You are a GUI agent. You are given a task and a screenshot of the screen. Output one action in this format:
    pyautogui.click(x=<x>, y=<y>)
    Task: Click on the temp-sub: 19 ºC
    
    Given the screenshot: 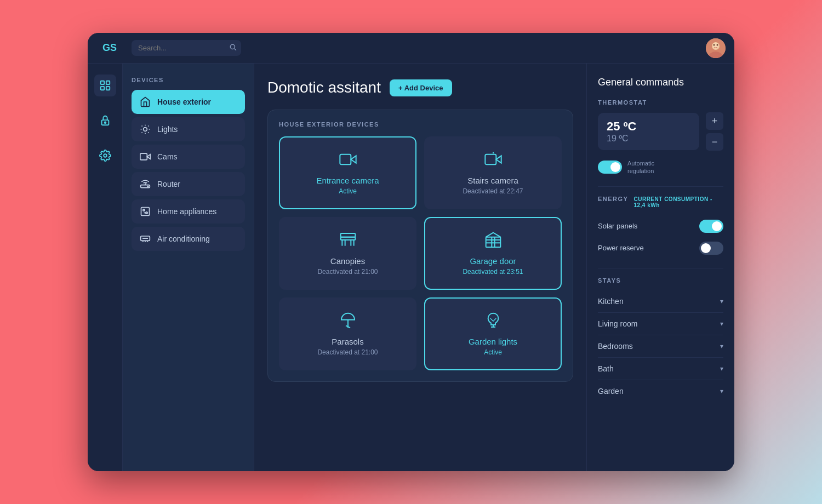 What is the action you would take?
    pyautogui.click(x=649, y=139)
    